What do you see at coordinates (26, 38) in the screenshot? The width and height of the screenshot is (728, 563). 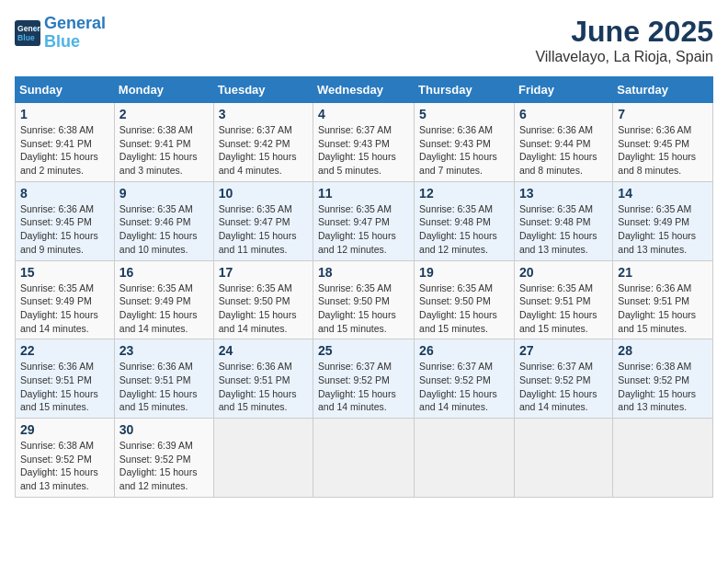 I see `svg-text: Blue` at bounding box center [26, 38].